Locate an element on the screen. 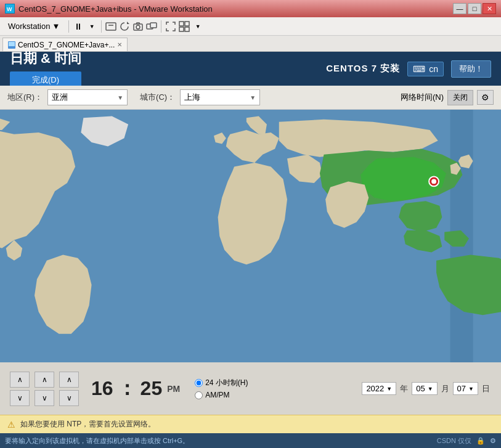  pause-dropdown: ▼ is located at coordinates (92, 26).